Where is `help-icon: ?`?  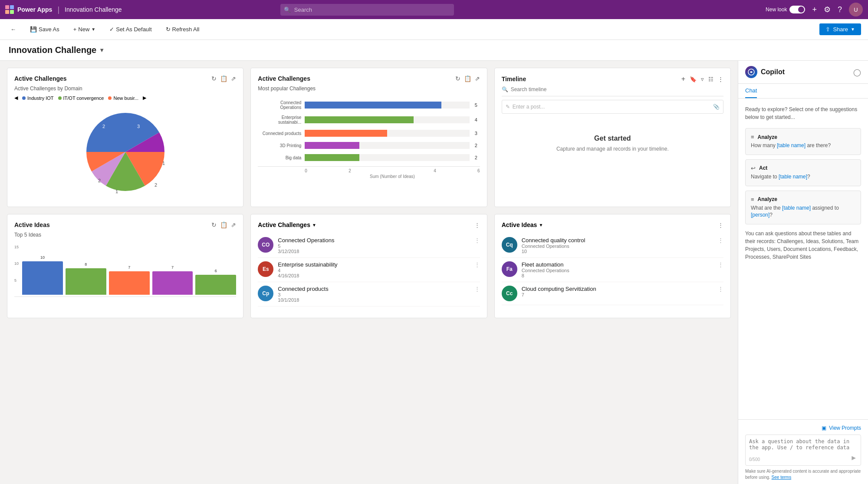
help-icon: ? is located at coordinates (840, 10).